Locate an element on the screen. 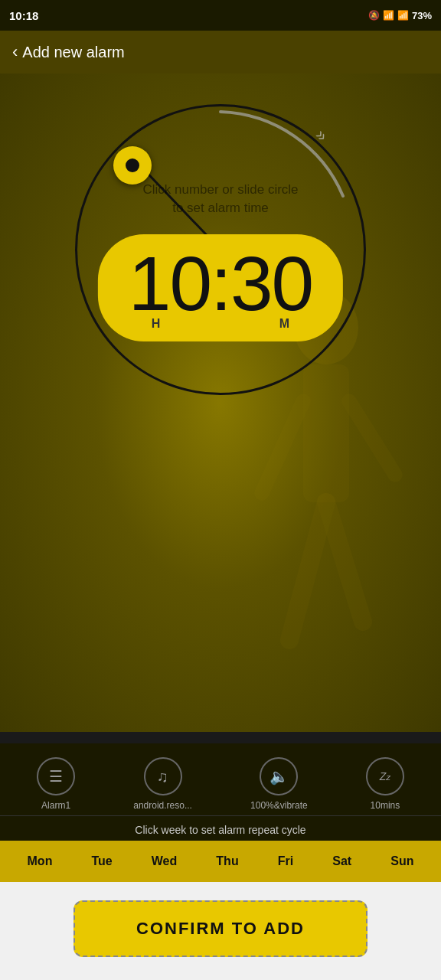 The height and width of the screenshot is (980, 441). day-fri: Fri is located at coordinates (286, 861).